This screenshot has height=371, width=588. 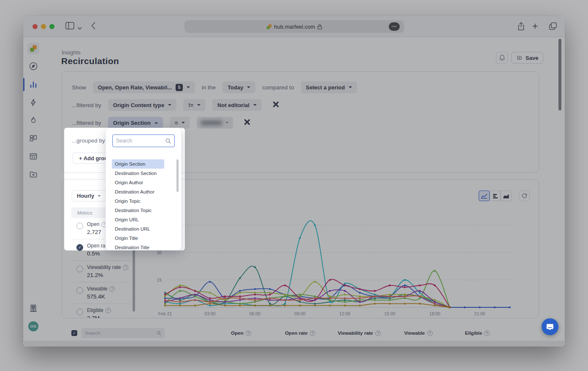 What do you see at coordinates (210, 314) in the screenshot?
I see `svg-text: 03:00` at bounding box center [210, 314].